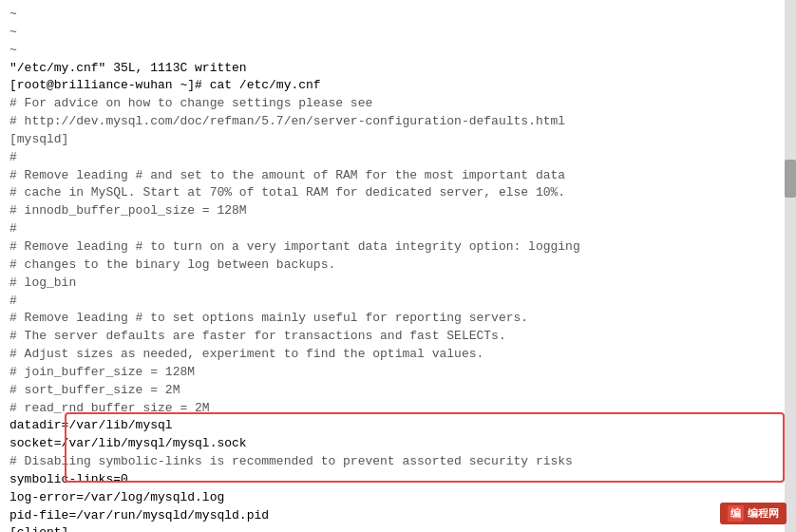 The width and height of the screenshot is (796, 532). Describe the element at coordinates (398, 336) in the screenshot. I see `terminal-line: # The server defaults are faster for tra…` at that location.